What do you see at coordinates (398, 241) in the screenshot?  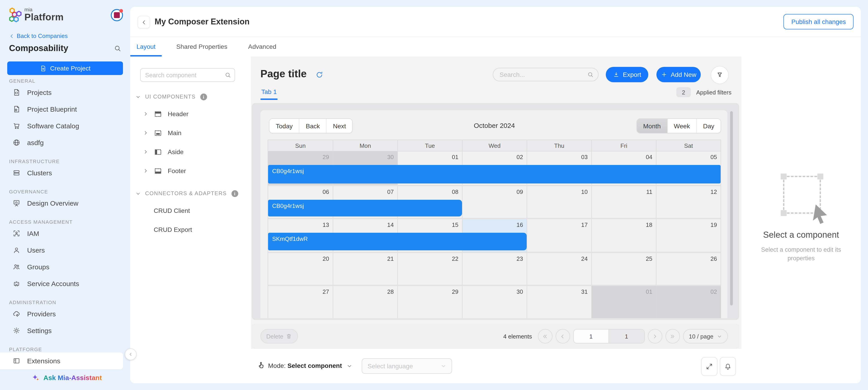 I see `calendar-event: SKmQtf1dwR` at bounding box center [398, 241].